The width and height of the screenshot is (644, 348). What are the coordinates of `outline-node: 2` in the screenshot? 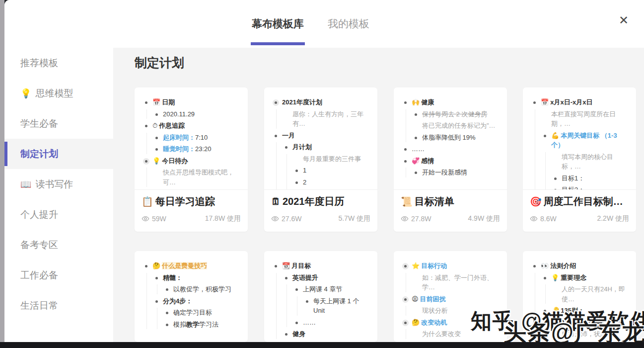 It's located at (332, 182).